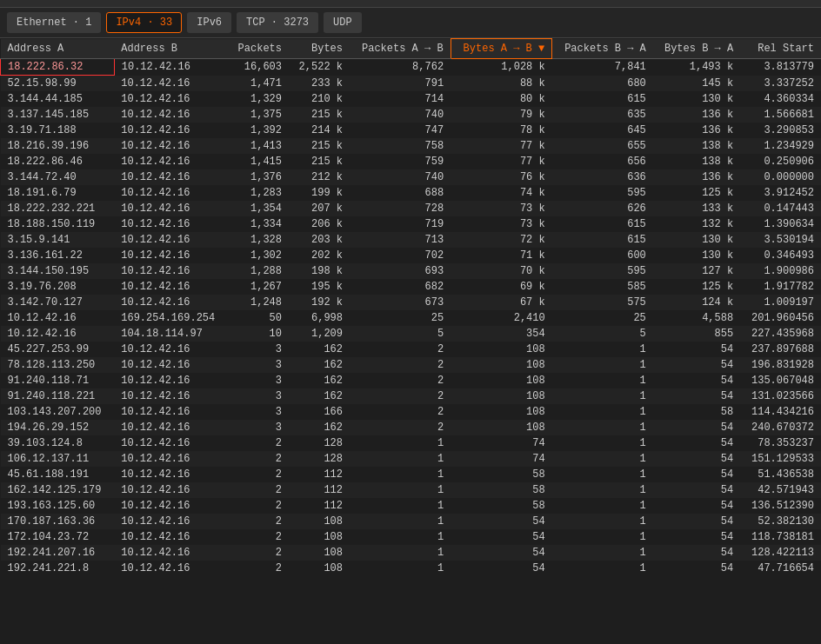 This screenshot has height=644, width=821. Describe the element at coordinates (411, 318) in the screenshot. I see `table-row: 10.12.42.16169.254.169.254506,998252,410…` at that location.